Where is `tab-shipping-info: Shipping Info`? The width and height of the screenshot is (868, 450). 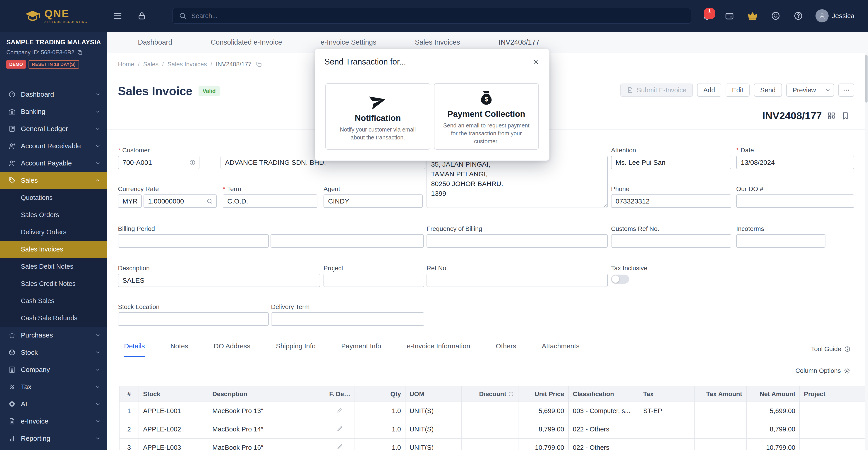 tab-shipping-info: Shipping Info is located at coordinates (296, 350).